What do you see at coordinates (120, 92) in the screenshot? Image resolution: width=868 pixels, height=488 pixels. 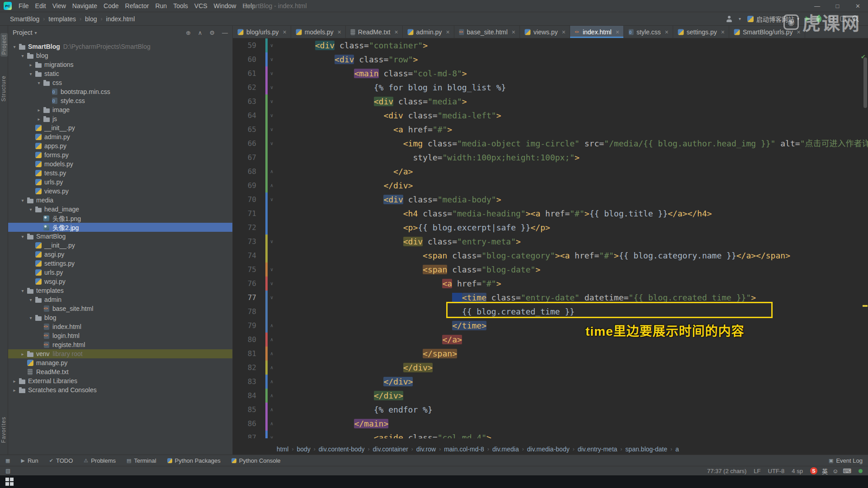 I see `tree-item: bootstrap.min.css` at bounding box center [120, 92].